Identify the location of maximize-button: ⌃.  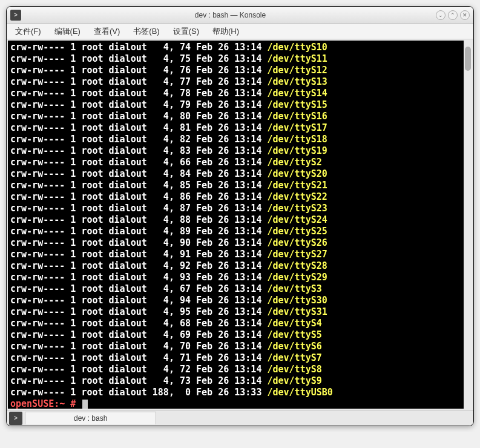
(453, 15).